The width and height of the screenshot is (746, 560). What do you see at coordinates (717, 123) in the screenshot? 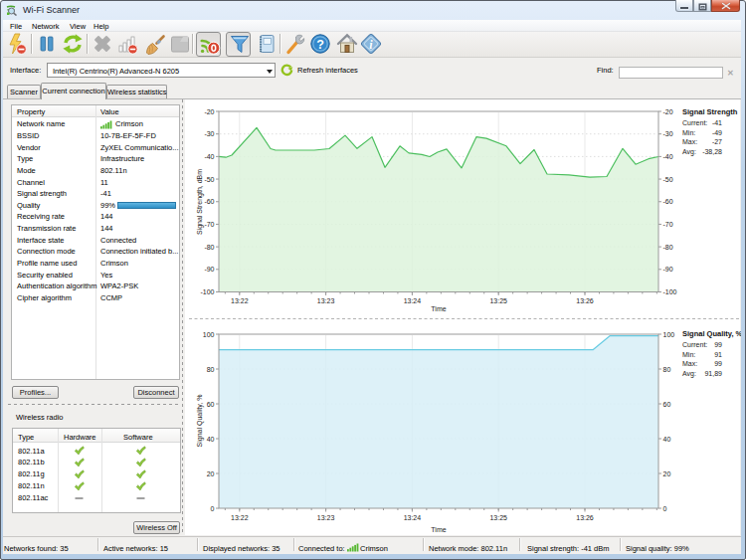
I see `svg-text: -41` at bounding box center [717, 123].